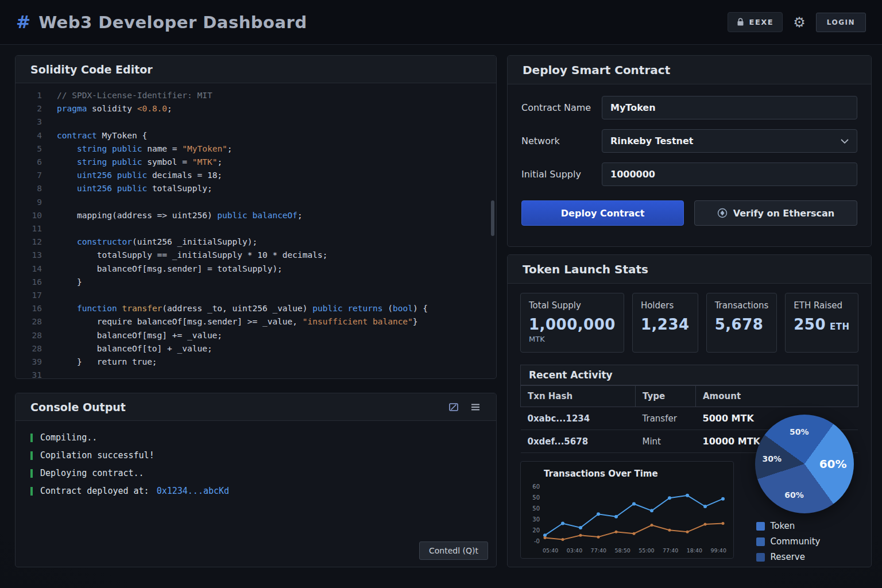 The image size is (882, 588). Describe the element at coordinates (821, 305) in the screenshot. I see `stat-label: ETH Raised` at that location.